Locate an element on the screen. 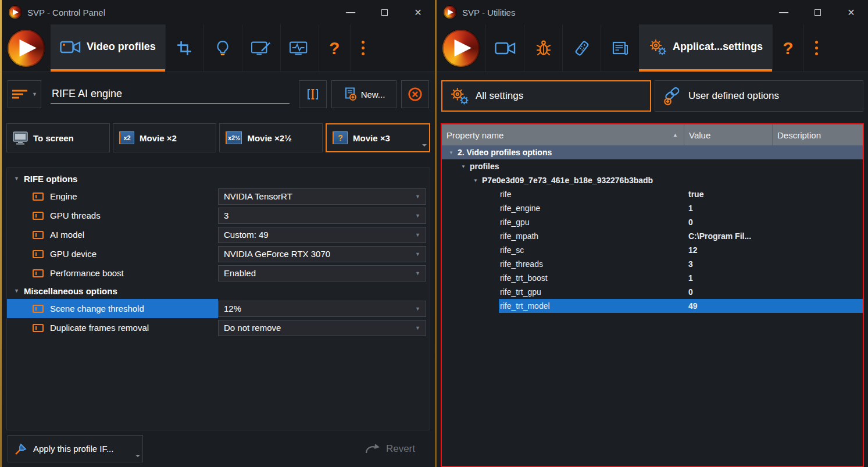 The height and width of the screenshot is (467, 868). profile-target-row: To screen x2 Movie ×2 x2½ Movie ×2½ ? Mo… is located at coordinates (219, 134).